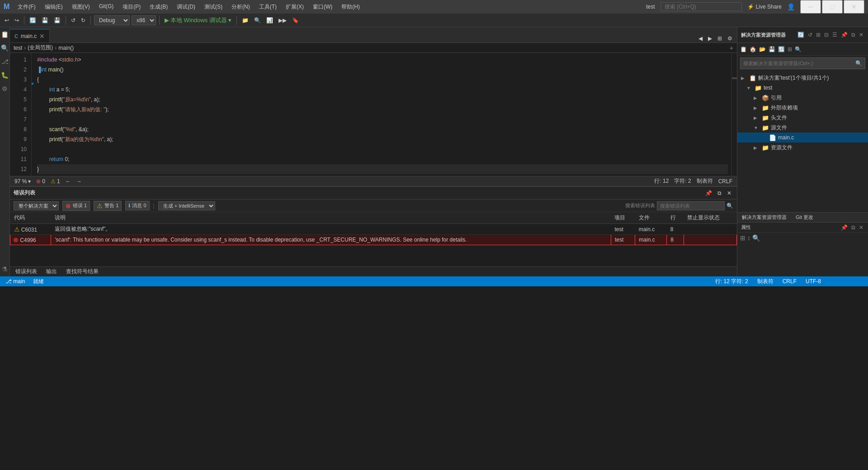  What do you see at coordinates (269, 20) in the screenshot?
I see `toolbar-extra3: 📊` at bounding box center [269, 20].